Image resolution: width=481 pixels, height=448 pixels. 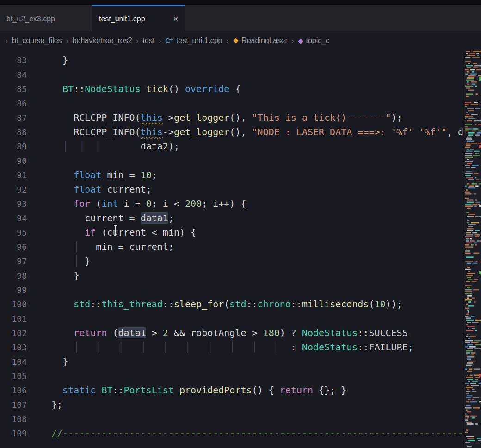 I want to click on line-number: 86, so click(x=13, y=104).